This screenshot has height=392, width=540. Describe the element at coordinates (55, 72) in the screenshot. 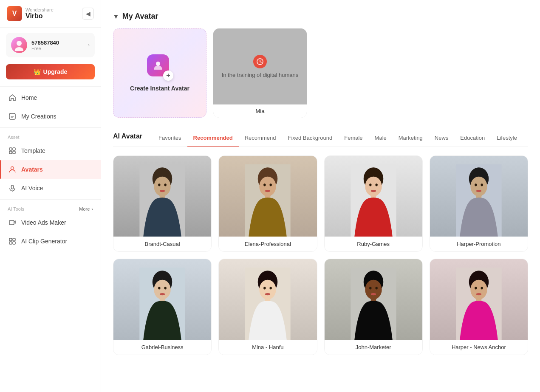

I see `upgrade-label: Upgrade` at that location.